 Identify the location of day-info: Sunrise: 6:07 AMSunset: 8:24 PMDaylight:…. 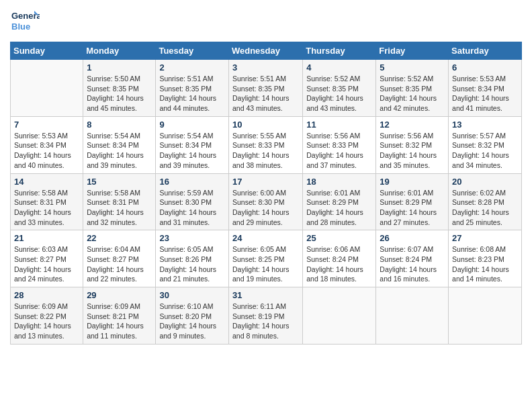
(412, 265).